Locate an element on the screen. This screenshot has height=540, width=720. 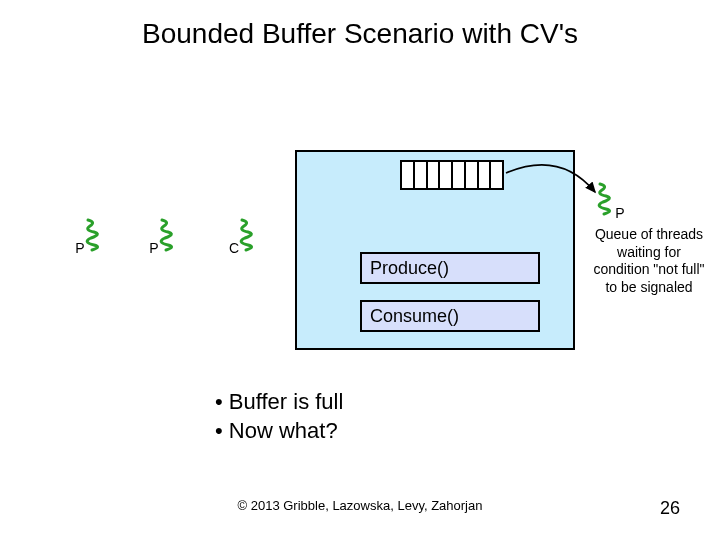
bullet-item: Buffer is full is located at coordinates (279, 402).